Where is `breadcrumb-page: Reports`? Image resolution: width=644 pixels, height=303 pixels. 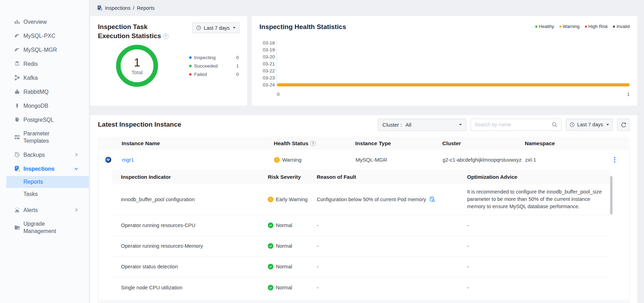 breadcrumb-page: Reports is located at coordinates (145, 8).